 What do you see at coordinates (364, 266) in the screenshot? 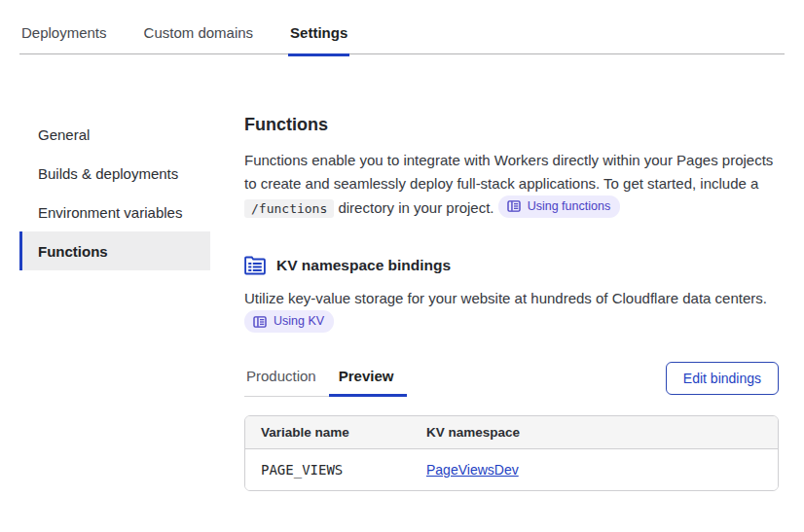
I see `kv-bindings-title: KV namespace bindings` at bounding box center [364, 266].